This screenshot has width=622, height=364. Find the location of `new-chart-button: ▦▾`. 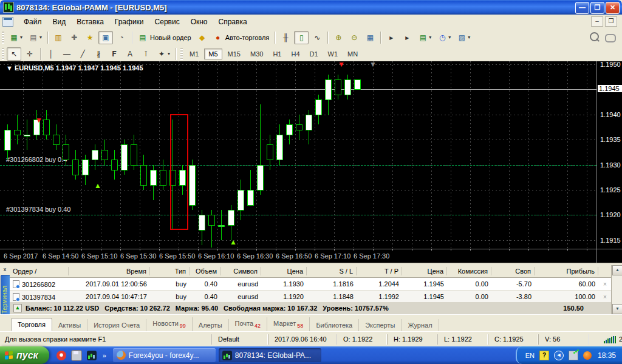

new-chart-button: ▦▾ is located at coordinates (16, 38).